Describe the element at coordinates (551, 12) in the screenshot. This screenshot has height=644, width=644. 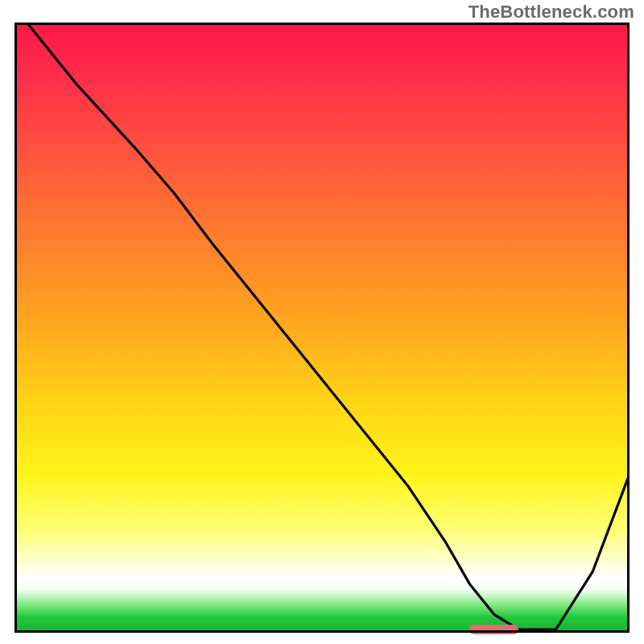
I see `watermark-text: TheBottleneck.com` at that location.